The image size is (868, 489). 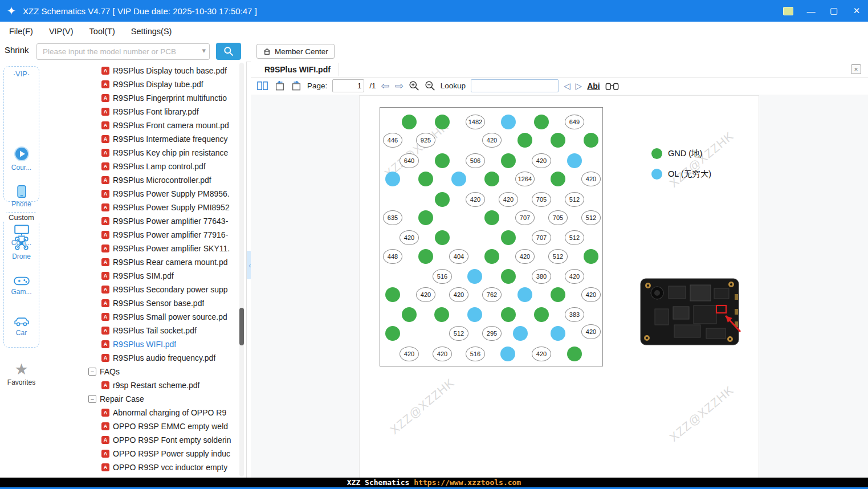 What do you see at coordinates (140, 139) in the screenshot?
I see `tree-item: AR9SPlus Intermediate frequency` at bounding box center [140, 139].